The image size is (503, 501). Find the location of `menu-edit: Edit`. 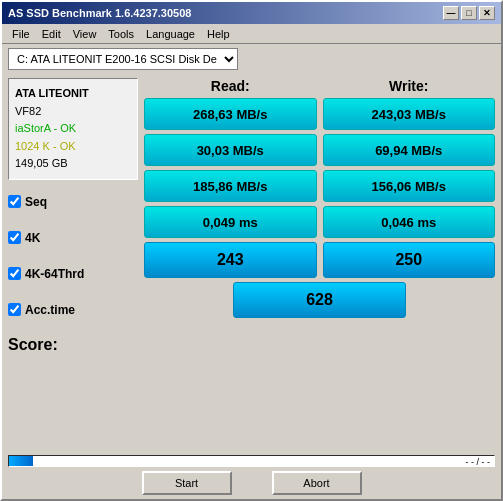

menu-edit: Edit is located at coordinates (52, 34).